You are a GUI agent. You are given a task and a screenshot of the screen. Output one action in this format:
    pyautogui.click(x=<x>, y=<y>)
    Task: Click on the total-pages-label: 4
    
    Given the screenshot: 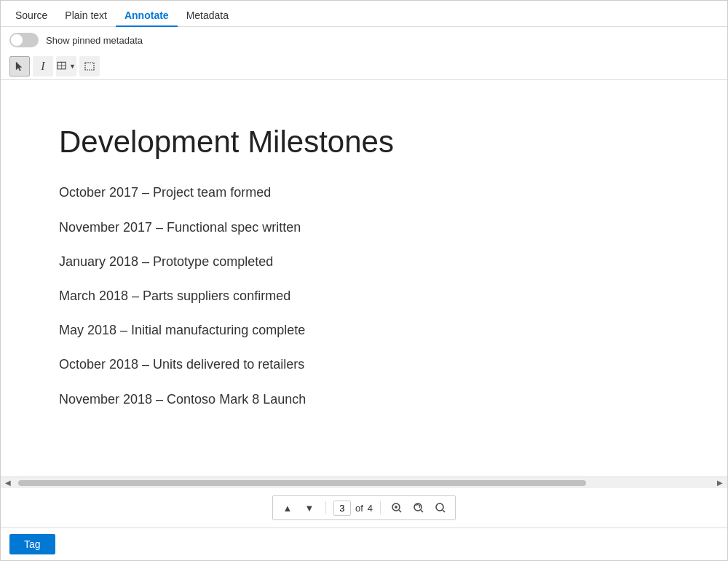 What is the action you would take?
    pyautogui.click(x=370, y=509)
    